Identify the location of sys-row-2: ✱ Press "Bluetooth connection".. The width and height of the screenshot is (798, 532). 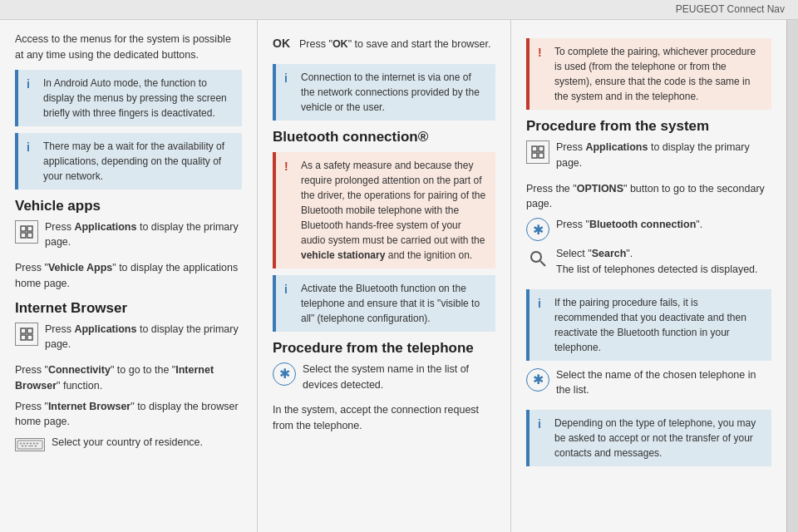
(648, 229).